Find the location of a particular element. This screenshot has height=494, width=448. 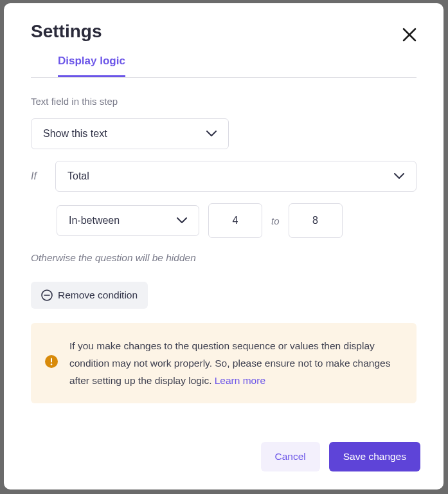

cancel-button: Cancel is located at coordinates (291, 457).